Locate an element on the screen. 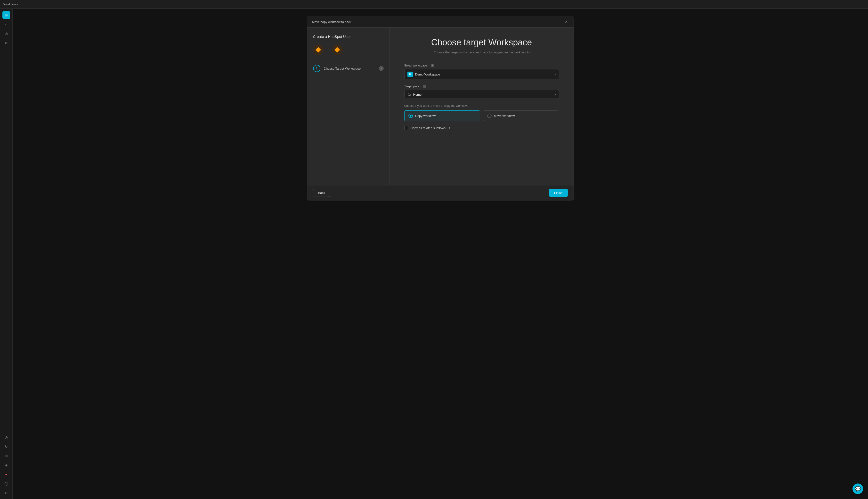 This screenshot has width=868, height=499. workspace-value: Demo Workspace is located at coordinates (428, 74).